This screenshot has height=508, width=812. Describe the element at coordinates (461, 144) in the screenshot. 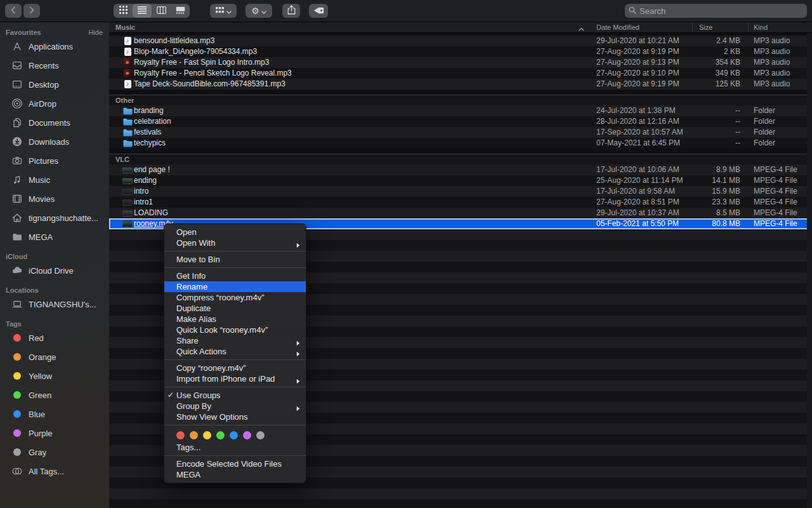

I see `file-row-techypics: techypics07-May-2021 at 6:45 PM--Folder` at that location.